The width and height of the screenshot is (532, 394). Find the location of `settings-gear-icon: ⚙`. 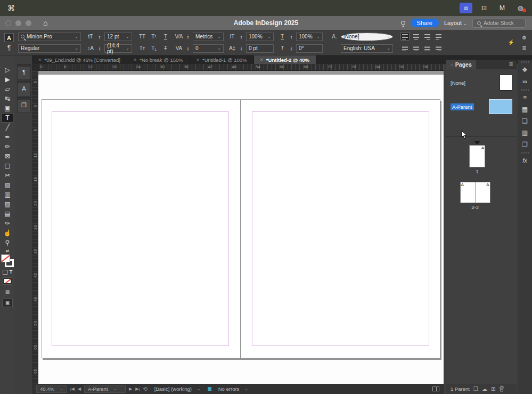

settings-gear-icon: ⚙ is located at coordinates (524, 37).